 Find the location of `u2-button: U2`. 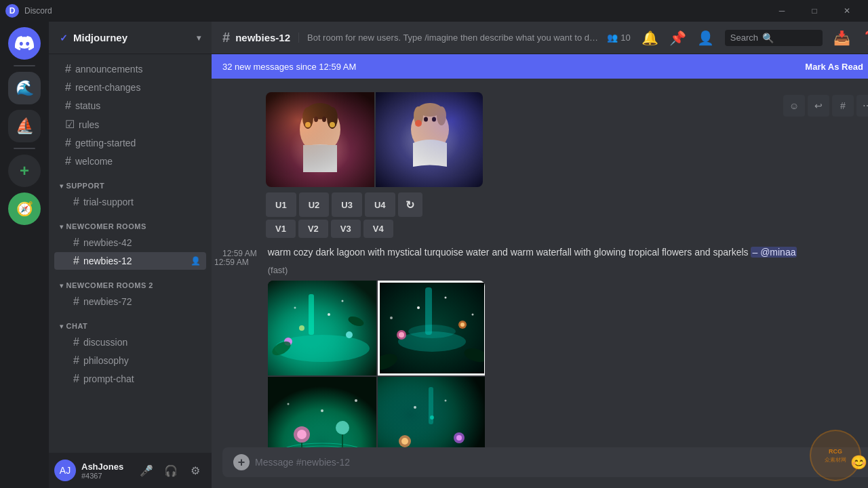

u2-button: U2 is located at coordinates (315, 205).